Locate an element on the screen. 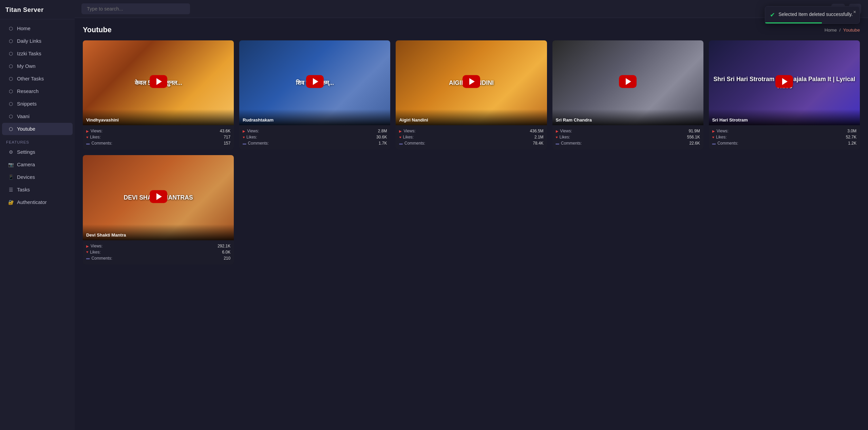 This screenshot has width=868, height=430. stat-views-srihari: ▶ Views: 3.0M is located at coordinates (785, 131).